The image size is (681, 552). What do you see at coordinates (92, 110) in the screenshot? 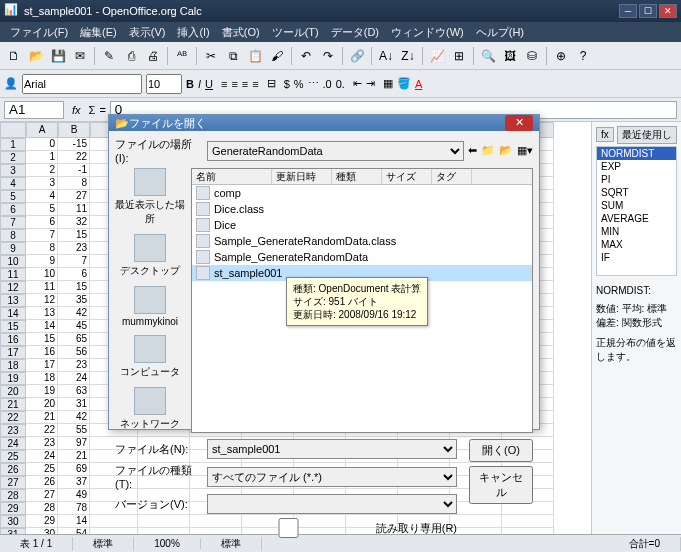
I see `sigma-icon: Σ` at bounding box center [92, 110].